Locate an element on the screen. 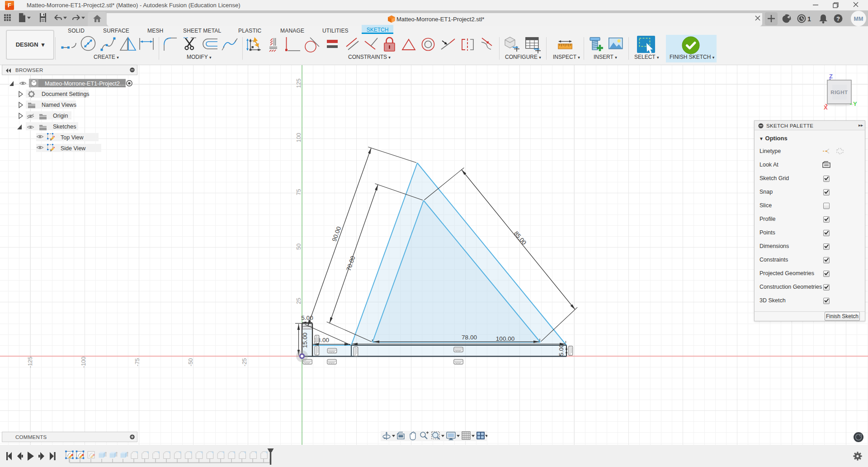  svg-text: 75 is located at coordinates (299, 192).